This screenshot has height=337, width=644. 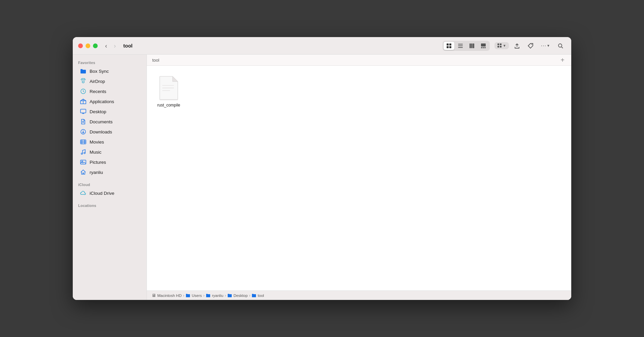 I want to click on list-view-button, so click(x=460, y=46).